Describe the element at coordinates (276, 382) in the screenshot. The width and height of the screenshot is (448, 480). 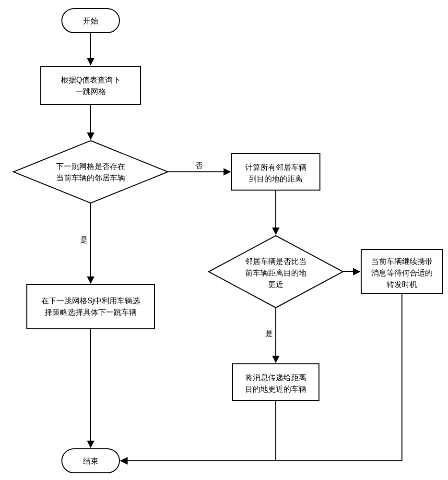
I see `forward-message-node: 将消息传递给距离 目的地更近的车辆` at that location.